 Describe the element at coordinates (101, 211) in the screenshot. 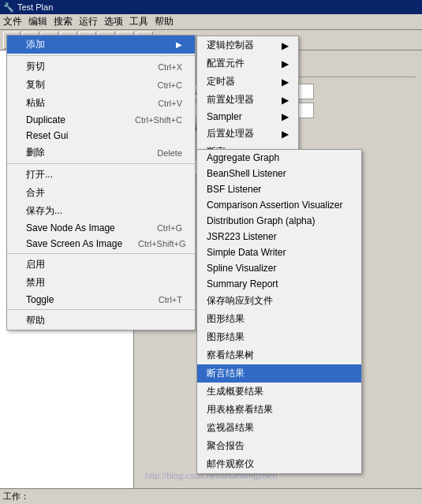

I see `menu-item-save-as: 保存为...` at that location.